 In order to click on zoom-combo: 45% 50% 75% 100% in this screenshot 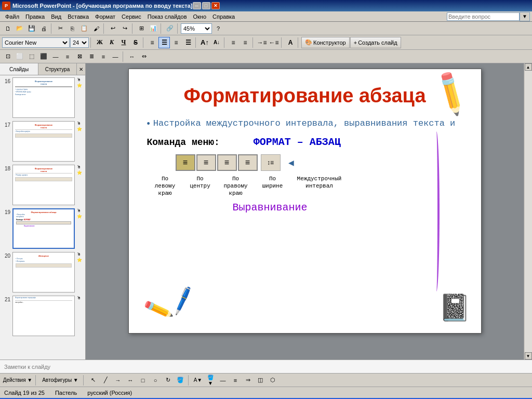, I will do `click(196, 29)`.